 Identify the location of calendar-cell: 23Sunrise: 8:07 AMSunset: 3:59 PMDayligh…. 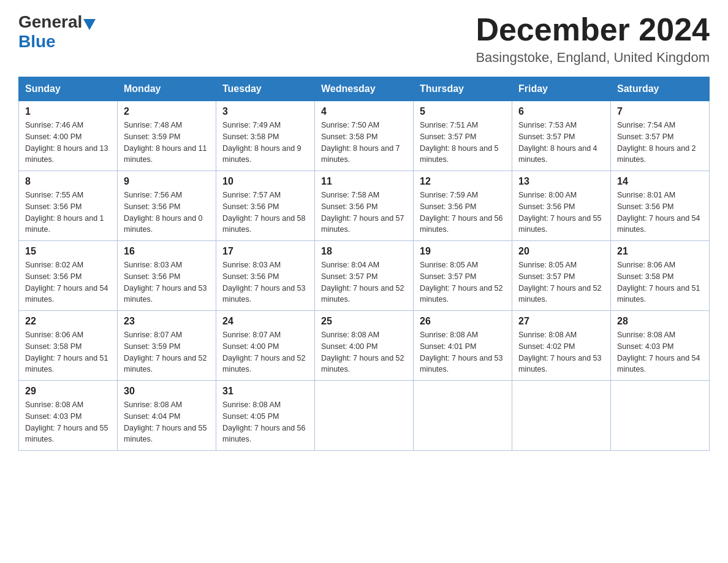
(167, 346).